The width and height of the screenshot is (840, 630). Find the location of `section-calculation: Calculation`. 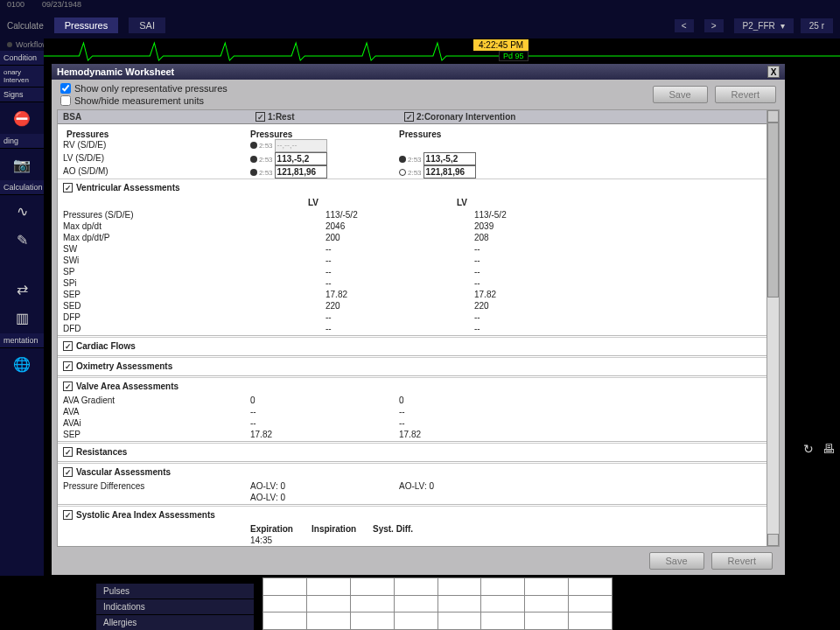

section-calculation: Calculation is located at coordinates (22, 187).